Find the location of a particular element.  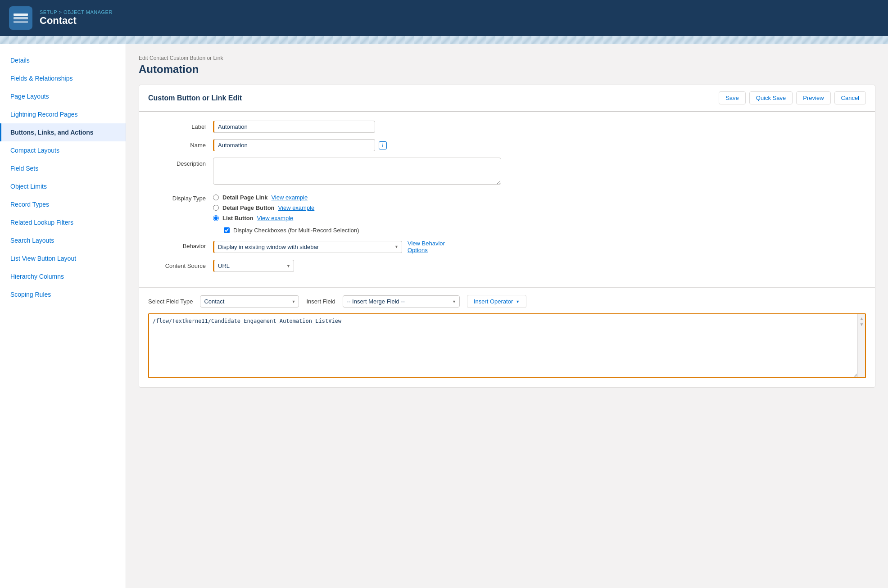

description-row: Description is located at coordinates (507, 172).